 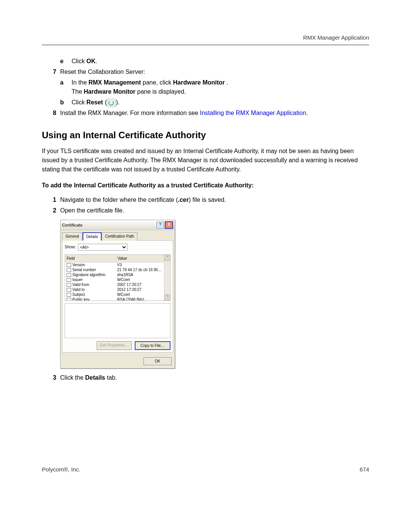 I want to click on install-rmx-link: Installing the RMX Manager Application, so click(x=253, y=113).